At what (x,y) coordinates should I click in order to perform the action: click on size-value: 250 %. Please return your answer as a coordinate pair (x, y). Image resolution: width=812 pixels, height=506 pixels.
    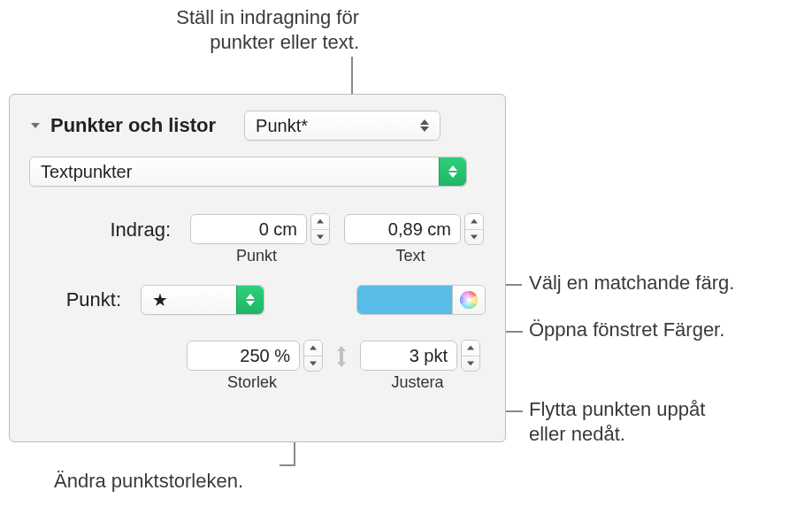
    Looking at the image, I should click on (243, 356).